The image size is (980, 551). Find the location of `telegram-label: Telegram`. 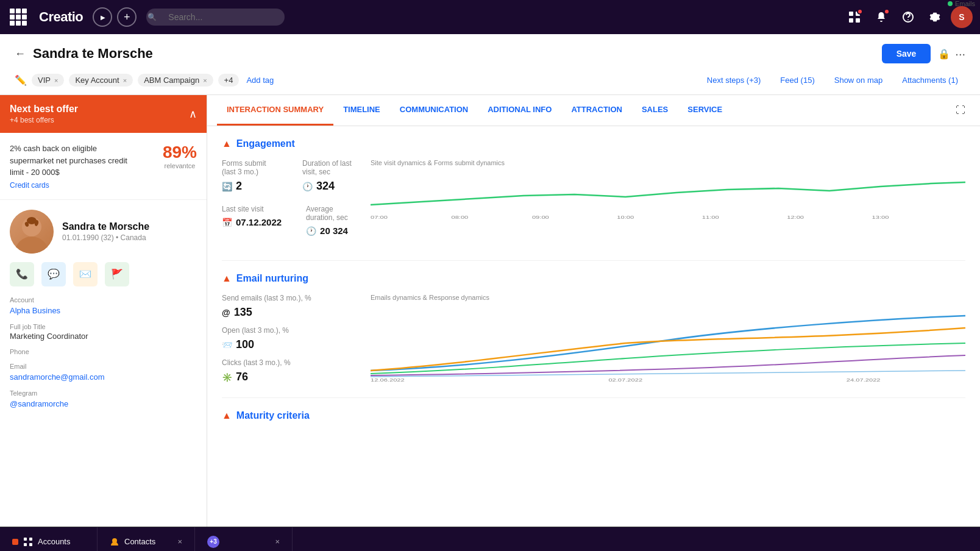

telegram-label: Telegram is located at coordinates (104, 393).